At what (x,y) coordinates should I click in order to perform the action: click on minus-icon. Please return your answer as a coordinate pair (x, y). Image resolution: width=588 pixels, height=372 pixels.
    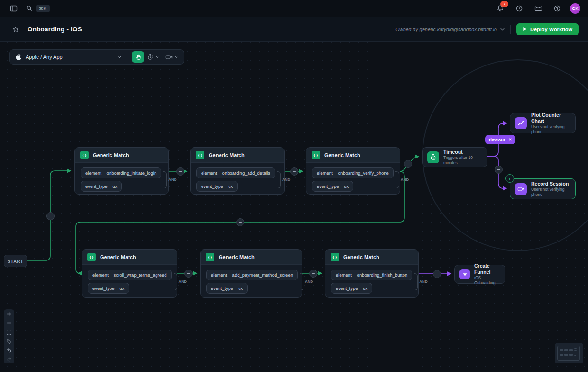
    Looking at the image, I should click on (9, 323).